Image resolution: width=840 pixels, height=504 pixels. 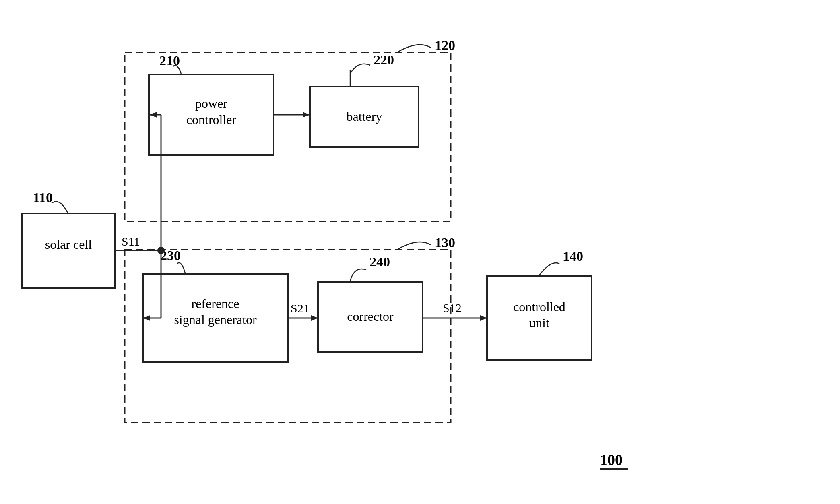 I want to click on power-ctrl-label2: controller, so click(x=212, y=120).